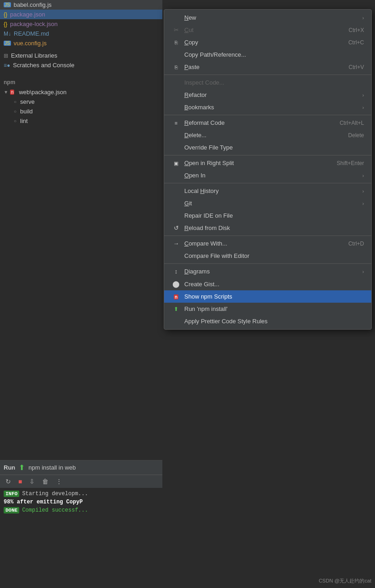 The image size is (375, 588). What do you see at coordinates (262, 67) in the screenshot?
I see `menu-label-paste: Paste` at bounding box center [262, 67].